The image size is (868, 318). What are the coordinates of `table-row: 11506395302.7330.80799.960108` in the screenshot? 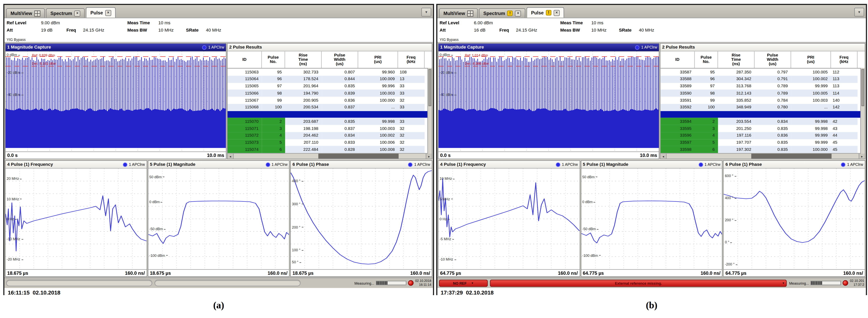 It's located at (328, 72).